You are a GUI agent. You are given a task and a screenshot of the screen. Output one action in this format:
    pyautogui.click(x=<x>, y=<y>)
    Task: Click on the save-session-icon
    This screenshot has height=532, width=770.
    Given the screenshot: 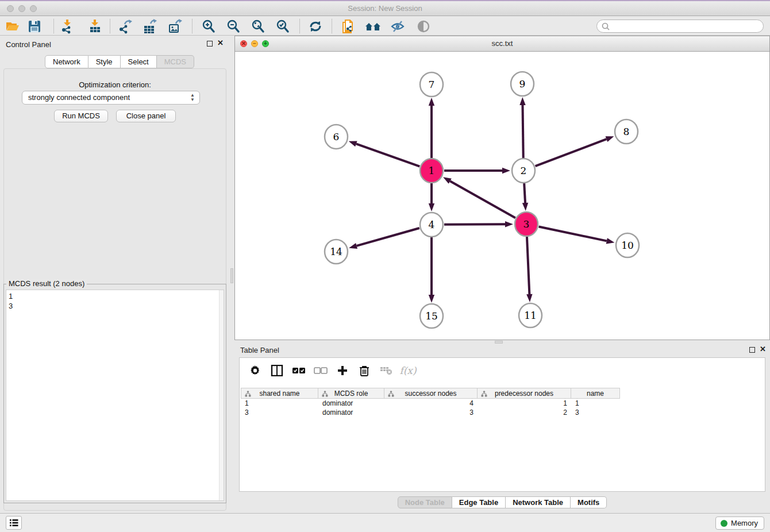 What is the action you would take?
    pyautogui.click(x=34, y=26)
    